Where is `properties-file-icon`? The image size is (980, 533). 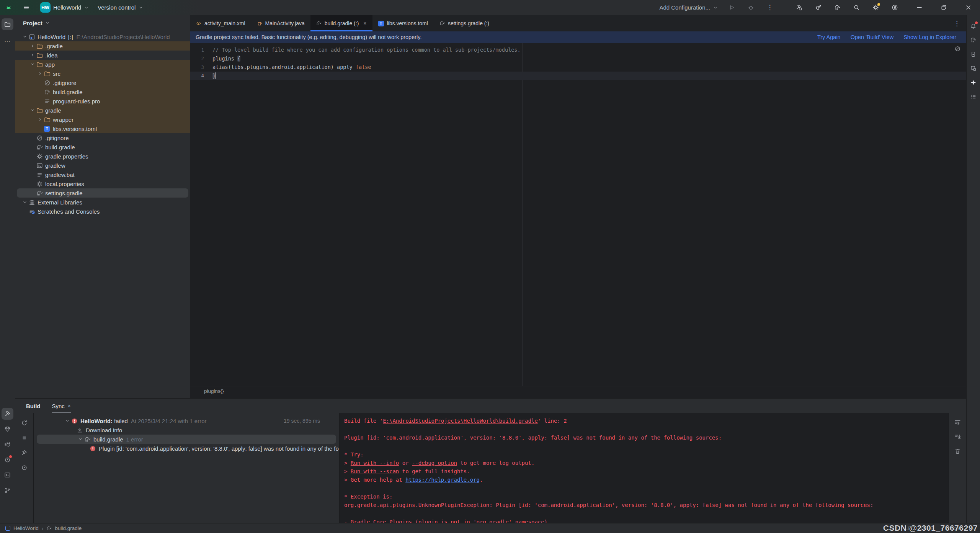
properties-file-icon is located at coordinates (41, 184).